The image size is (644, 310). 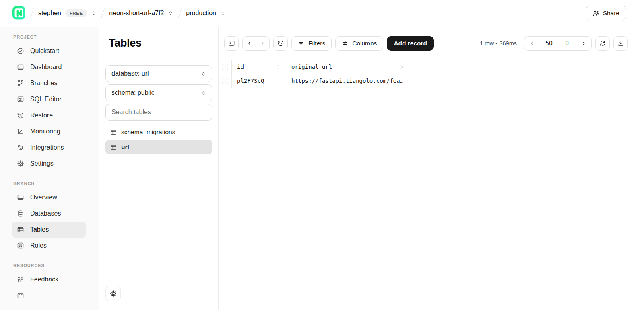 What do you see at coordinates (76, 13) in the screenshot?
I see `plan-badge: FREE` at bounding box center [76, 13].